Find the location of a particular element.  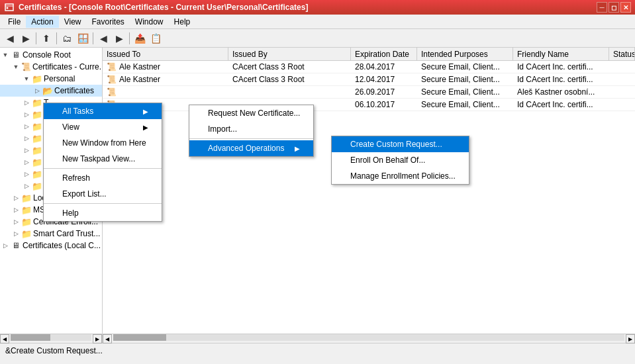

ctx-new-window: New Window from Here is located at coordinates (103, 143).